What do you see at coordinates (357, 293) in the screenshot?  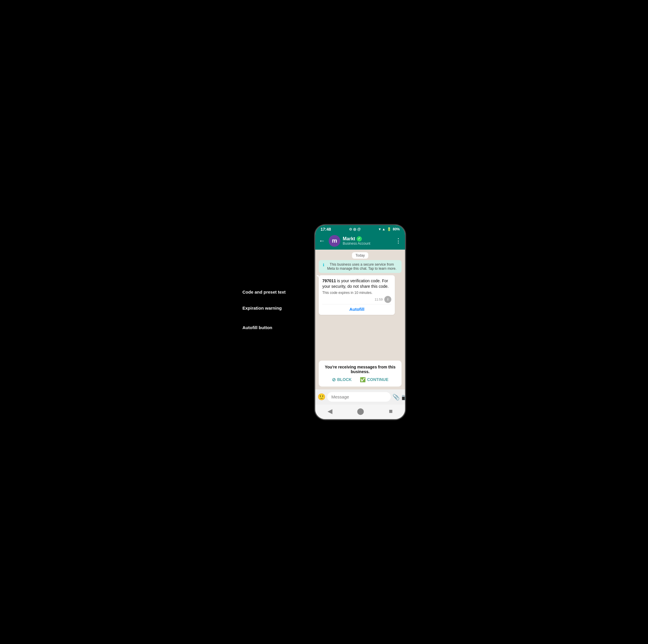 I see `expiration-text: This code expires in 10 minutes.` at bounding box center [357, 293].